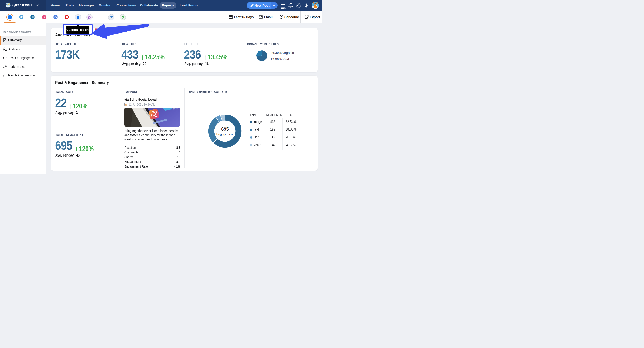 This screenshot has width=644, height=348. What do you see at coordinates (8, 6) in the screenshot?
I see `svg-text: Travels` at bounding box center [8, 6].